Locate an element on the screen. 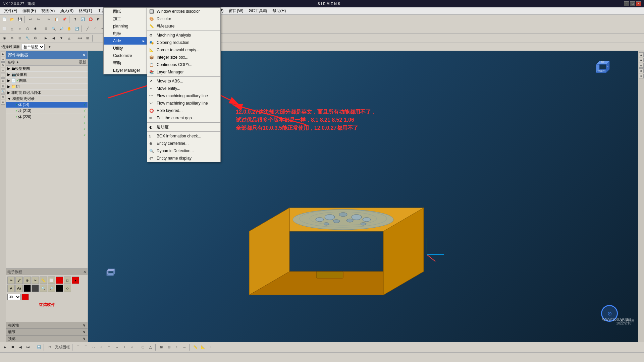 This screenshot has height=362, width=644. menu-customize: Customize is located at coordinates (125, 56).